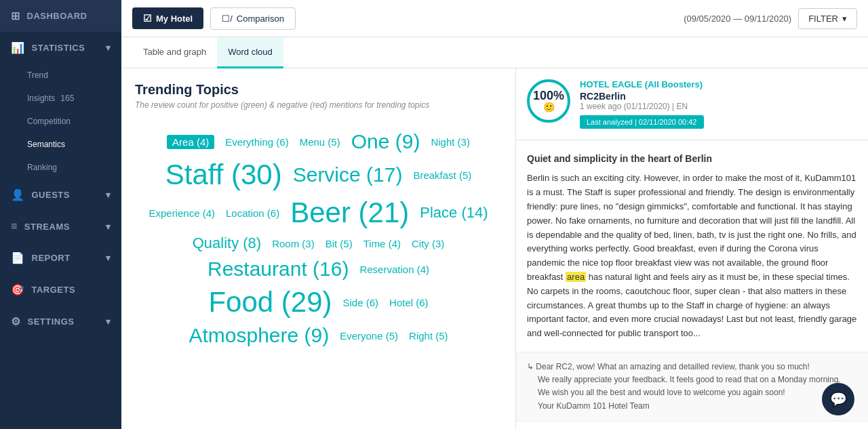 The height and width of the screenshot is (429, 868). What do you see at coordinates (14, 226) in the screenshot?
I see `streams-icon: ≡` at bounding box center [14, 226].